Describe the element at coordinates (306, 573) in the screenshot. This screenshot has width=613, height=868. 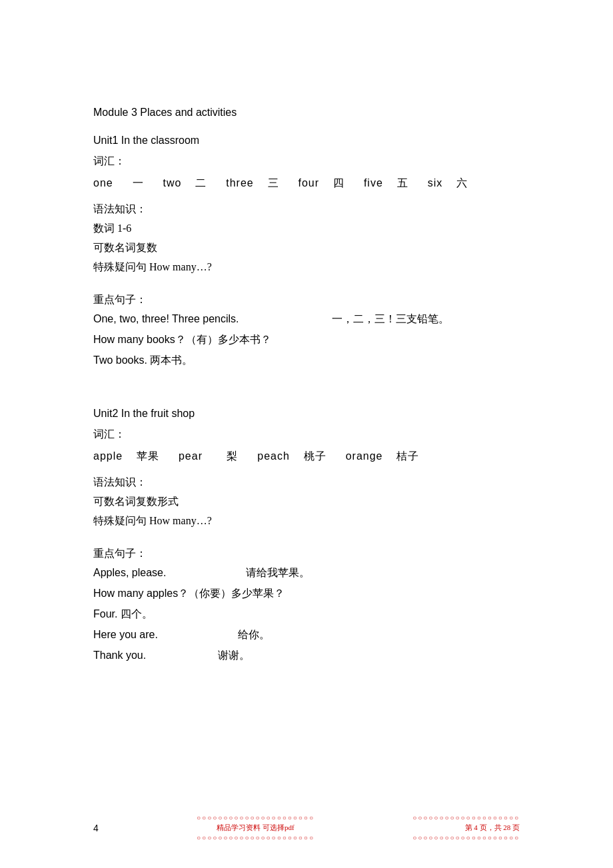
I see `unit2-sentence-1: Apples, please. 请给我苹果。` at that location.